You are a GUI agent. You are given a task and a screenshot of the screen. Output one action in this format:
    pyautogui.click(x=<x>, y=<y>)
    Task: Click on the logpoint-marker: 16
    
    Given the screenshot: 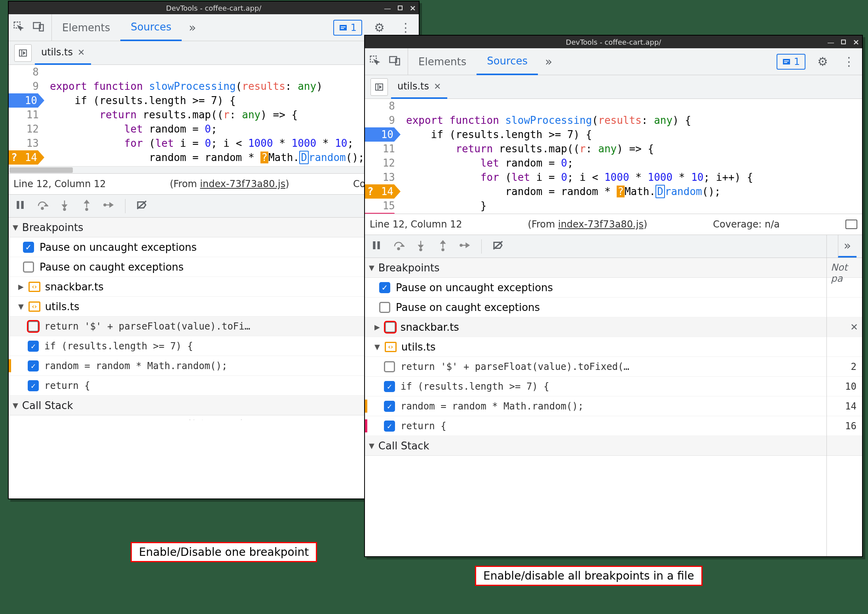 What is the action you would take?
    pyautogui.click(x=383, y=213)
    